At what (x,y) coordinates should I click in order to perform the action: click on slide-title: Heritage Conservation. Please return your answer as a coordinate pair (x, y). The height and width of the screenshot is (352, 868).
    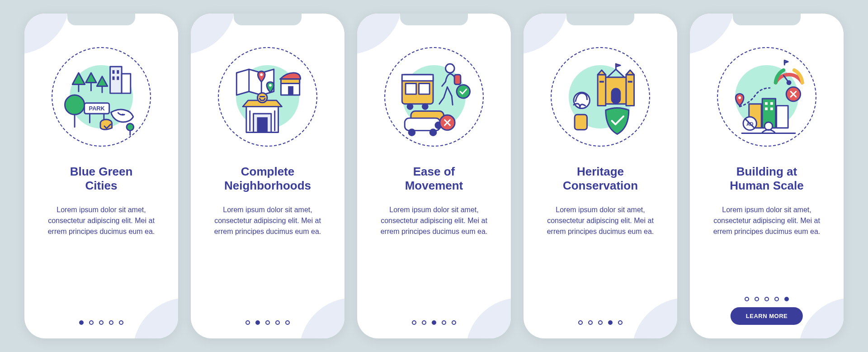
    Looking at the image, I should click on (600, 179).